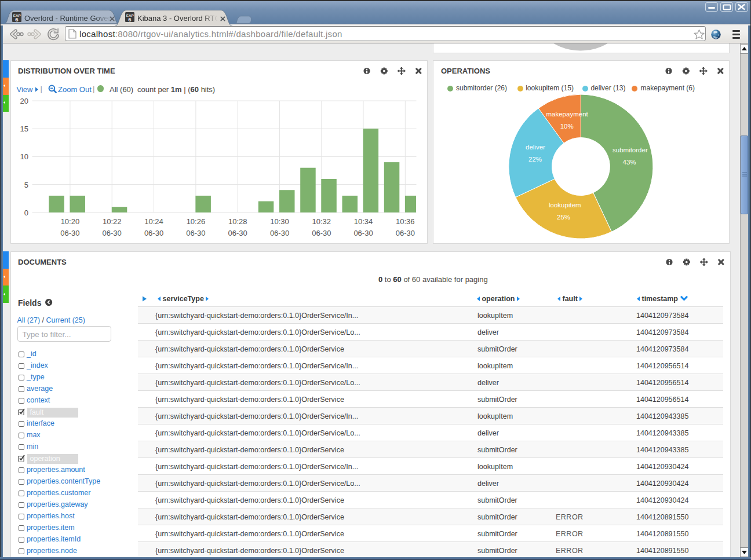 The width and height of the screenshot is (751, 560). What do you see at coordinates (27, 213) in the screenshot?
I see `svg-text: 0` at bounding box center [27, 213].